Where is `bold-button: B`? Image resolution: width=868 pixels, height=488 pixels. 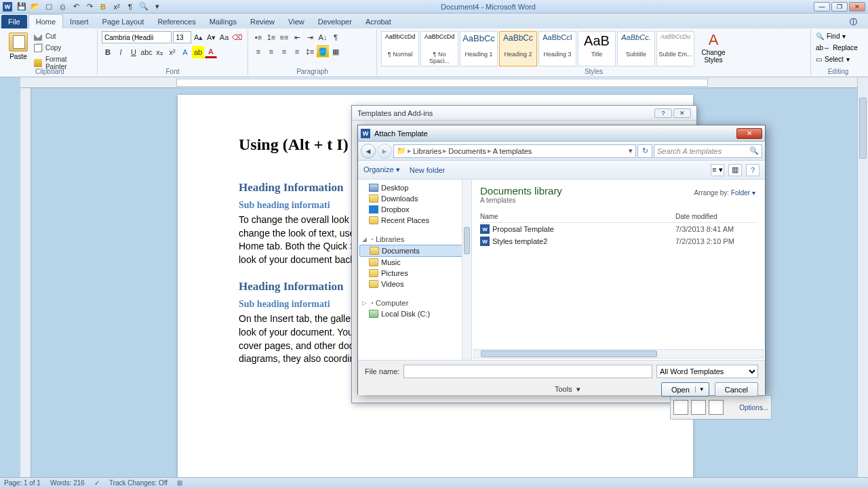 bold-button: B is located at coordinates (108, 52).